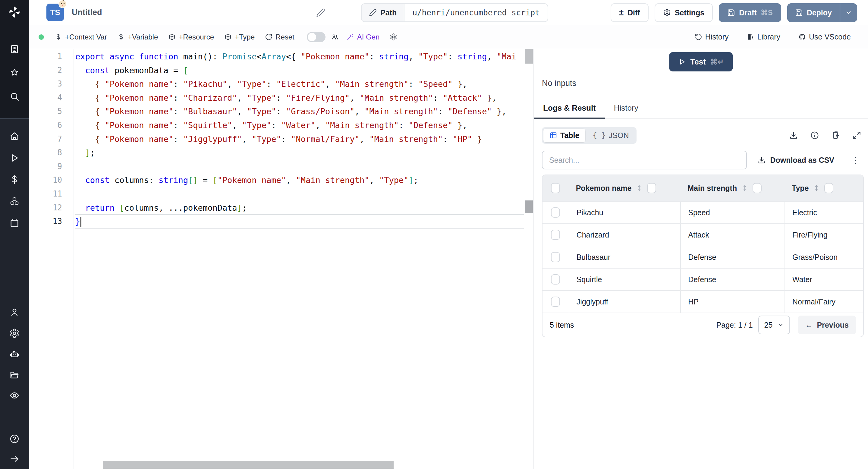 Image resolution: width=868 pixels, height=469 pixels. What do you see at coordinates (14, 439) in the screenshot?
I see `help-icon` at bounding box center [14, 439].